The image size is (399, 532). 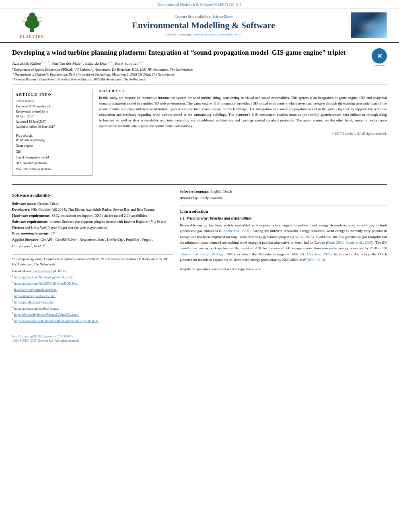 What do you see at coordinates (204, 25) in the screenshot?
I see `journal-title-section: Contents lists available at ScienceDirec…` at bounding box center [204, 25].